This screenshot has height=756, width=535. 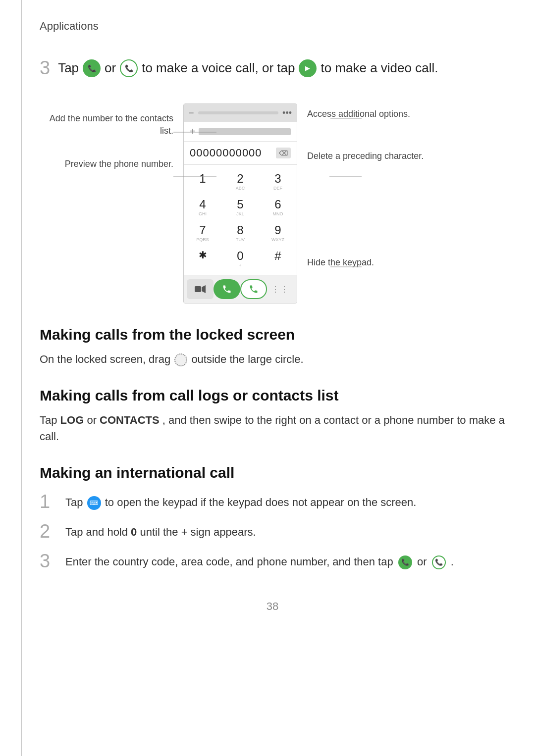 What do you see at coordinates (240, 207) in the screenshot?
I see `keypad-row-2: 4GHI 5JKL 6MNO` at bounding box center [240, 207].